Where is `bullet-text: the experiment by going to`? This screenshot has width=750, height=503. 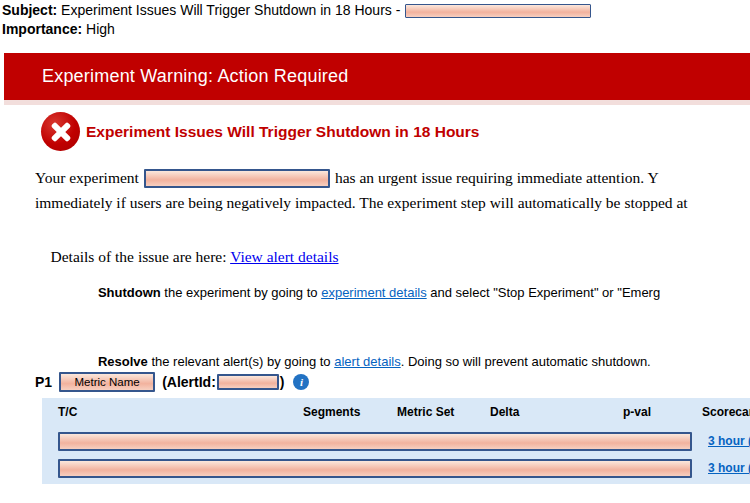
bullet-text: the experiment by going to is located at coordinates (241, 292).